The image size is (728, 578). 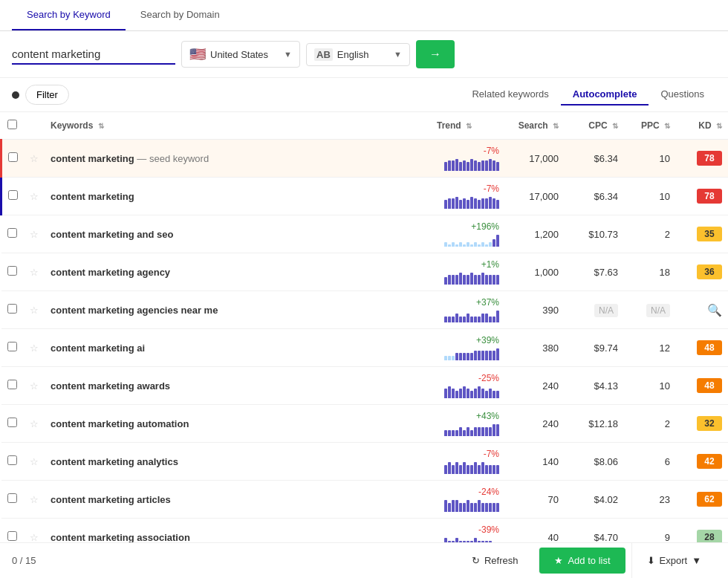 I want to click on country-select: 🇺🇸 United States ▼, so click(x=241, y=54).